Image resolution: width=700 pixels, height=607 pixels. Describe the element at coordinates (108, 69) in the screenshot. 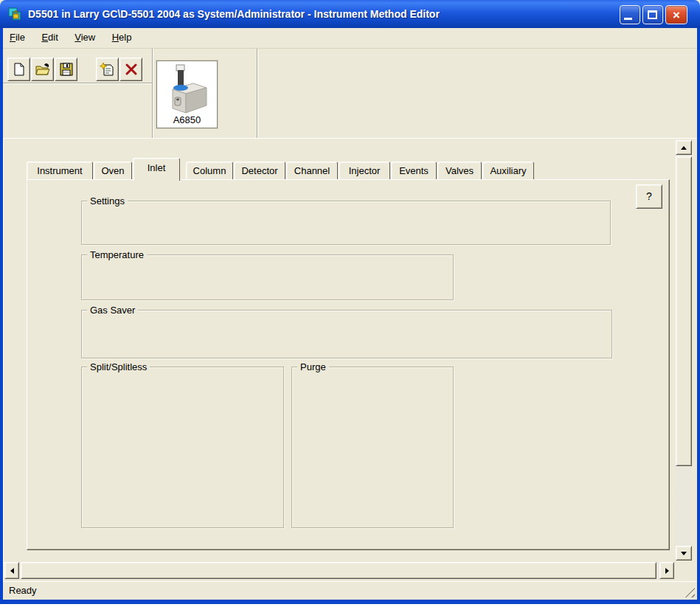

I see `new-report-icon` at that location.